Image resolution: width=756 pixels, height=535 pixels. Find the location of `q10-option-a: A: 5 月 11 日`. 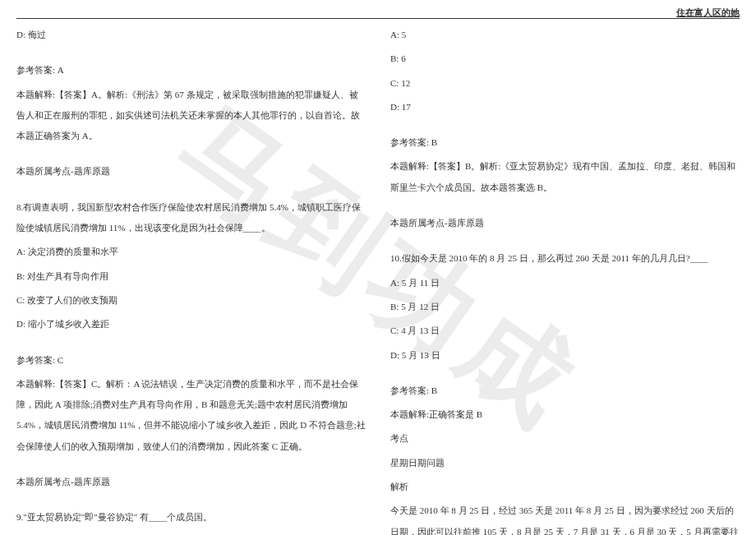

q10-option-a: A: 5 月 11 日 is located at coordinates (565, 283).